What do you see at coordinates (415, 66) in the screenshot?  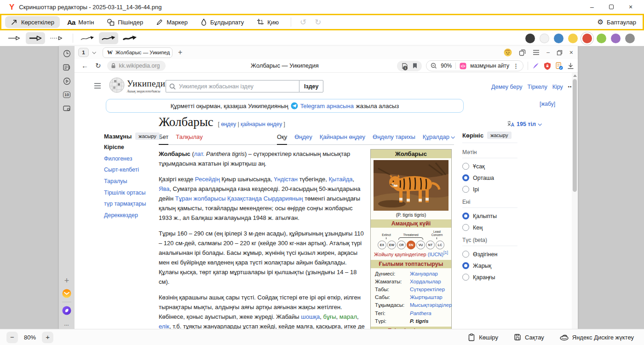 I see `bookmark-icon` at bounding box center [415, 66].